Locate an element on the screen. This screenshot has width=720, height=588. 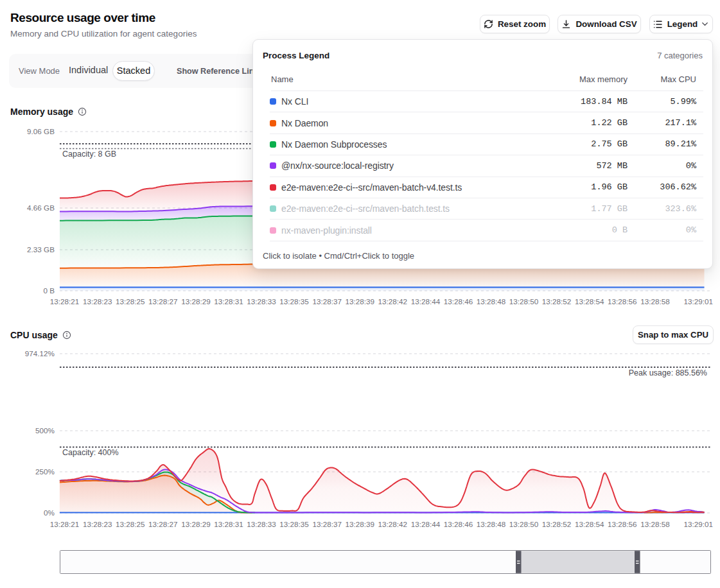
svg-text: Capacity: 400% is located at coordinates (91, 453).